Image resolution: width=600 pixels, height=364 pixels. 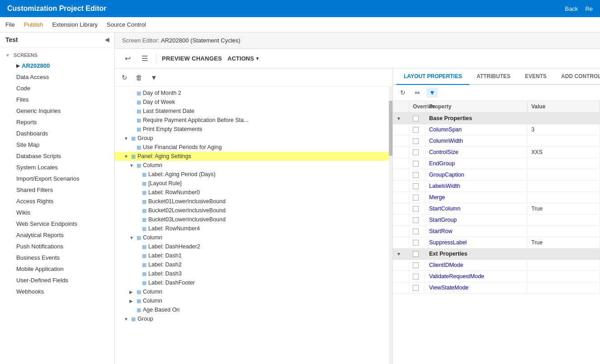 I want to click on prop-row-columnwidth: ColumnWidth, so click(x=496, y=141).